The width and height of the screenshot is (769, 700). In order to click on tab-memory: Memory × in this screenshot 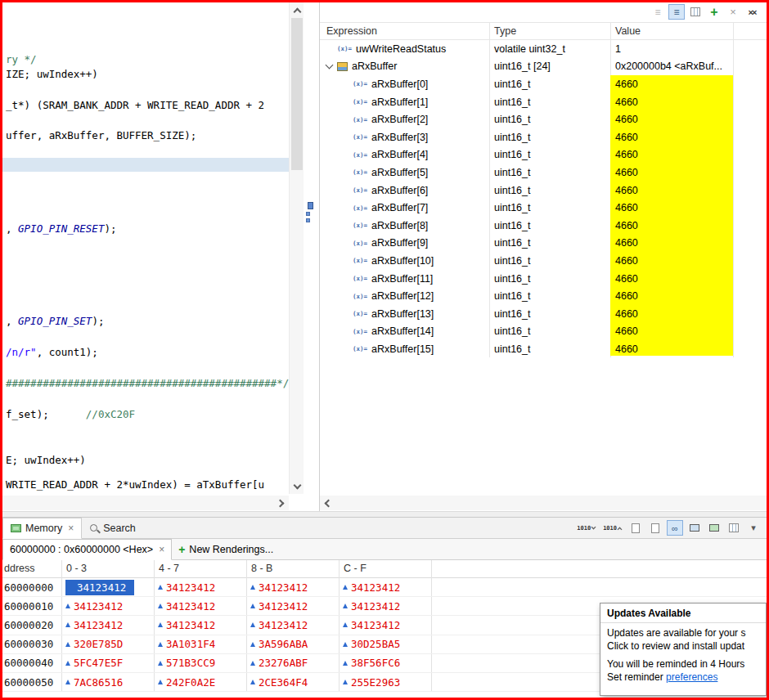, I will do `click(43, 528)`.